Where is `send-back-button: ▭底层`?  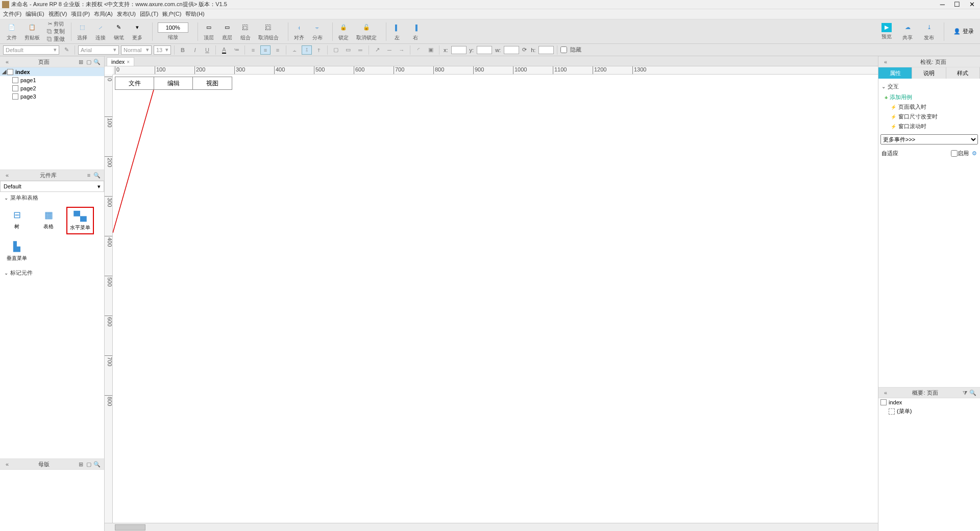
send-back-button: ▭底层 is located at coordinates (227, 32).